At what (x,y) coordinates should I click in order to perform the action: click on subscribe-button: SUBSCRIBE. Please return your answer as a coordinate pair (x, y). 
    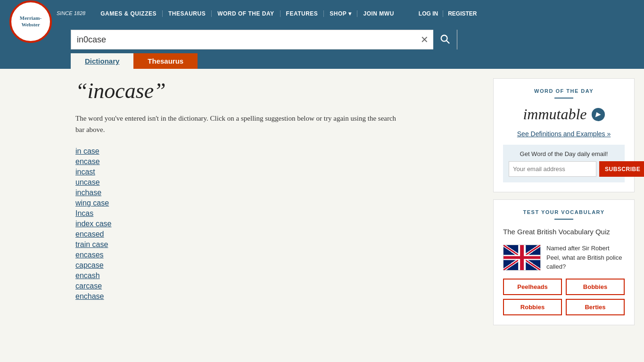
    Looking at the image, I should click on (621, 169).